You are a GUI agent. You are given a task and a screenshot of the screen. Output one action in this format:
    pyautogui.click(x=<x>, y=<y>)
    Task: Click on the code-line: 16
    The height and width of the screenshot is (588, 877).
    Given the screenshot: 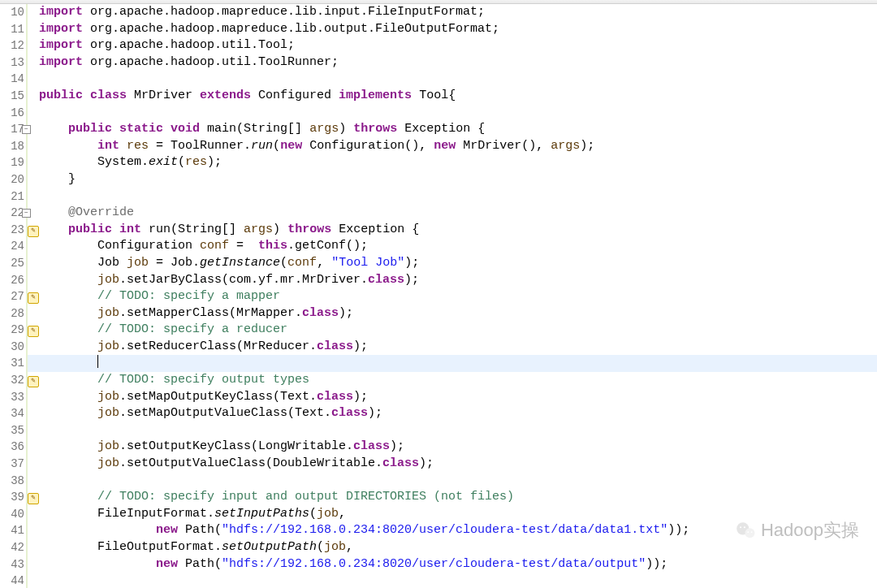 What is the action you would take?
    pyautogui.click(x=438, y=114)
    